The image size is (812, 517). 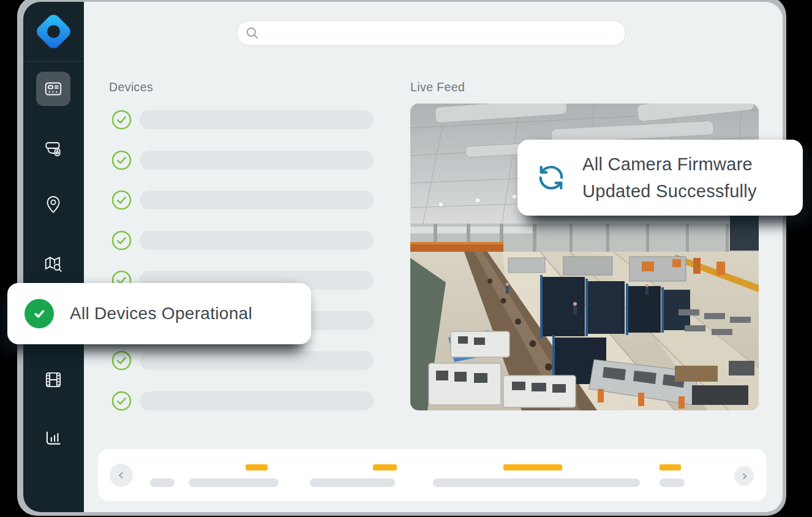 I want to click on timeline-bar, so click(x=432, y=475).